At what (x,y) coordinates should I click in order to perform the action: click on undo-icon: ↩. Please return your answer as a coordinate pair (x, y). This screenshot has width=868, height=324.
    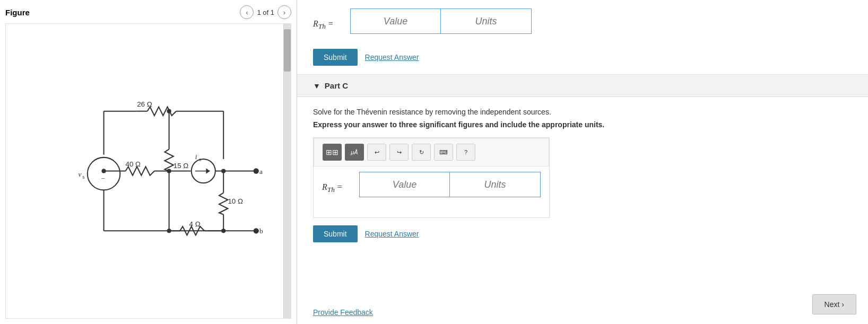
    Looking at the image, I should click on (377, 153).